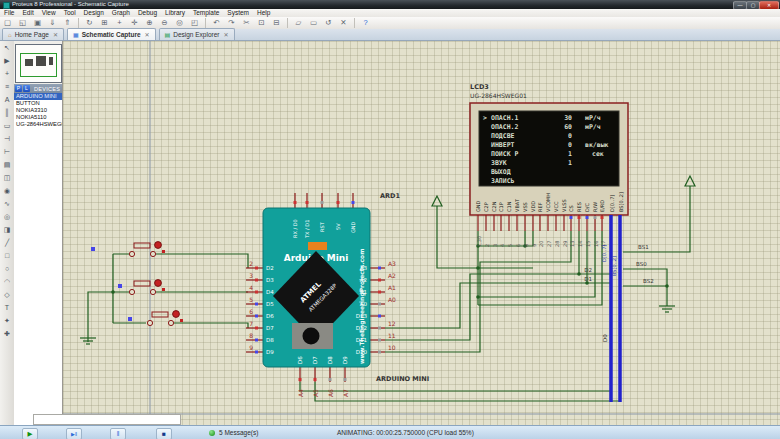  I want to click on menu-graph: Graph, so click(121, 13).